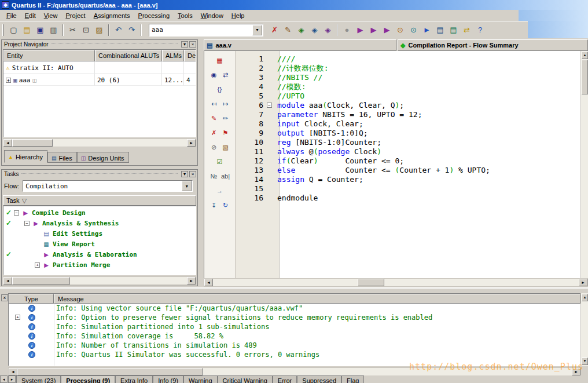  What do you see at coordinates (400, 30) in the screenshot?
I see `classic-timing-icon: ⊙` at bounding box center [400, 30].